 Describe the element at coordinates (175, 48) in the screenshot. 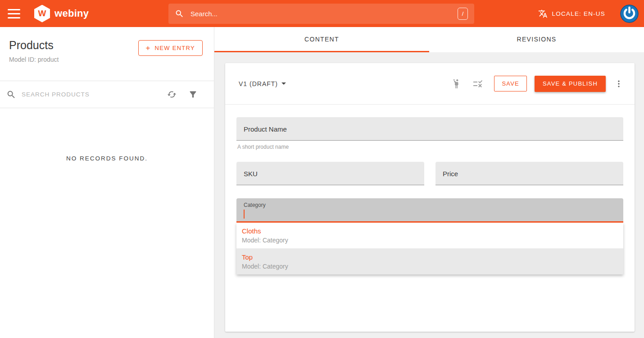

I see `new-entry-label: NEW ENTRY` at that location.